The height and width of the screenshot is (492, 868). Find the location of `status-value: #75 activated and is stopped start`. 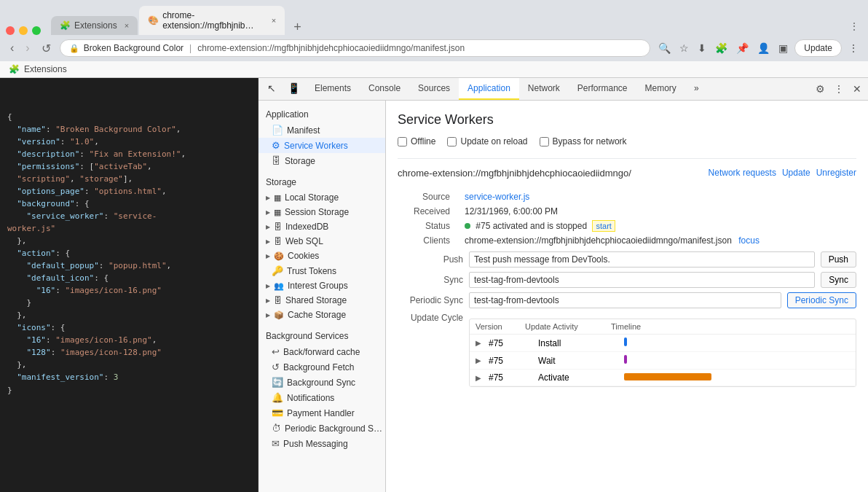

status-value: #75 activated and is stopped start is located at coordinates (660, 226).